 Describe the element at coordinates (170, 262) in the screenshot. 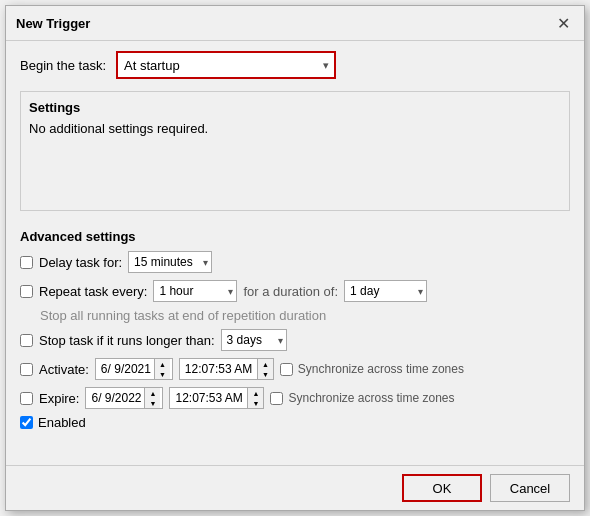

I see `delay-task-select: 15 minutes 30 minutes 1 hour 8 hours 1 d…` at that location.